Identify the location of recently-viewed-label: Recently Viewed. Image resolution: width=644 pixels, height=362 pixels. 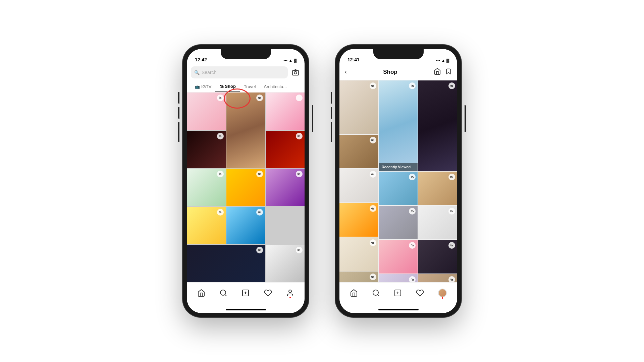
(398, 167).